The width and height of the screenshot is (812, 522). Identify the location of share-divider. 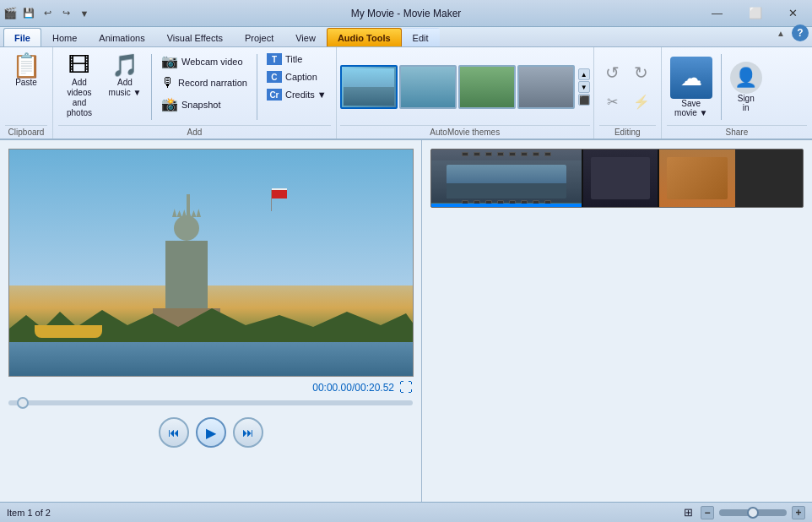
(721, 87).